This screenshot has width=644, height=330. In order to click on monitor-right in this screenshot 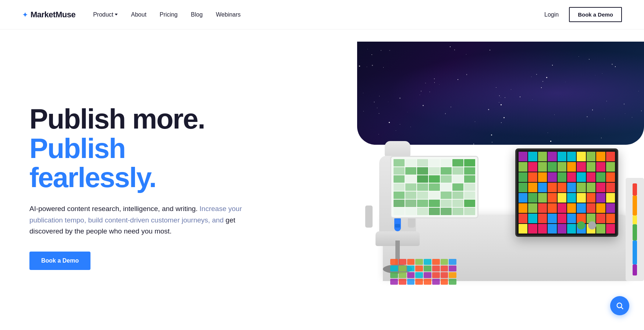, I will do `click(567, 193)`.